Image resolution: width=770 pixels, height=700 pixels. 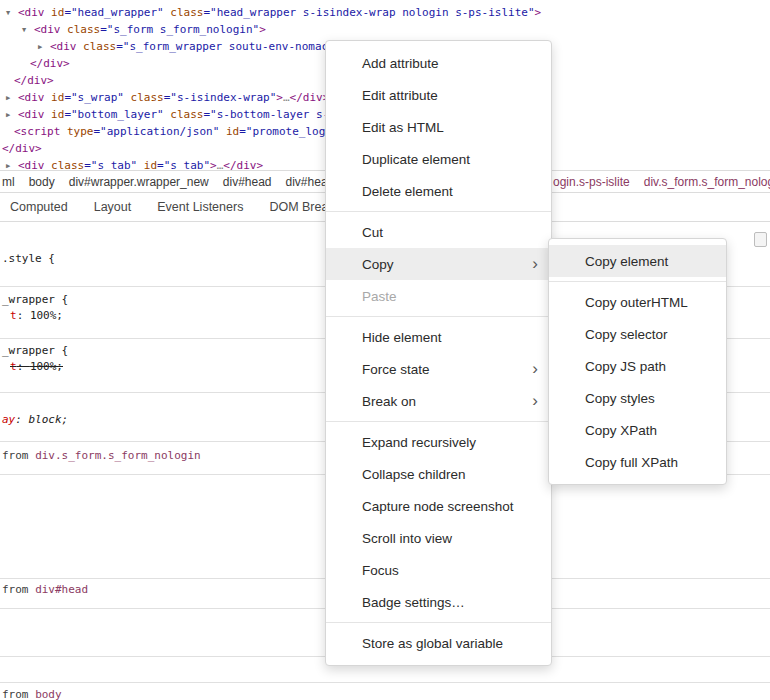 I want to click on css-property: ay: block;, so click(x=35, y=420).